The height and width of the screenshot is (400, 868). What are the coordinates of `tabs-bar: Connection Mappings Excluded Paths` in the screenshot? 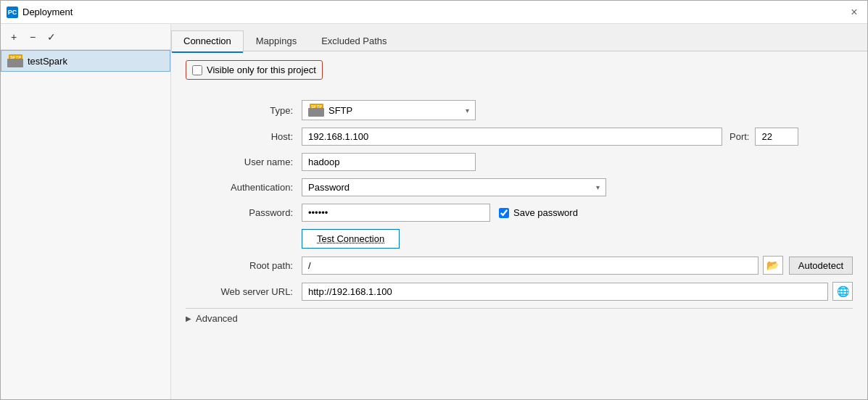 It's located at (519, 38).